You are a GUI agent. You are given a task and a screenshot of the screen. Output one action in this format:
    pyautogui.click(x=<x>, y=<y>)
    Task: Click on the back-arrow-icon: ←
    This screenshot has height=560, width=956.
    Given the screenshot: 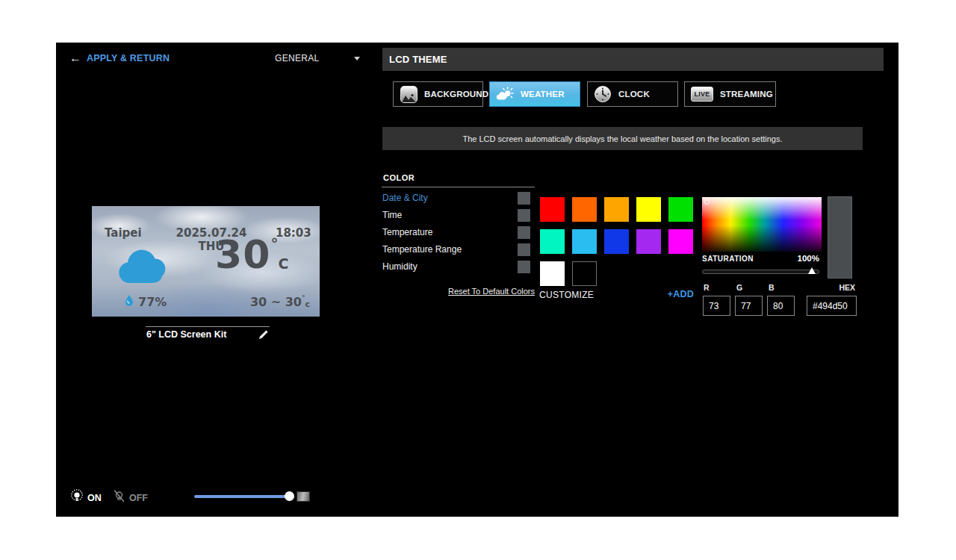 What is the action you would take?
    pyautogui.click(x=75, y=58)
    